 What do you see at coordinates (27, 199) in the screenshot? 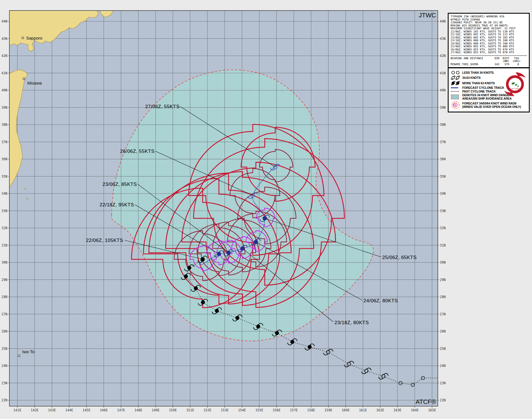
I see `islet` at bounding box center [27, 199].